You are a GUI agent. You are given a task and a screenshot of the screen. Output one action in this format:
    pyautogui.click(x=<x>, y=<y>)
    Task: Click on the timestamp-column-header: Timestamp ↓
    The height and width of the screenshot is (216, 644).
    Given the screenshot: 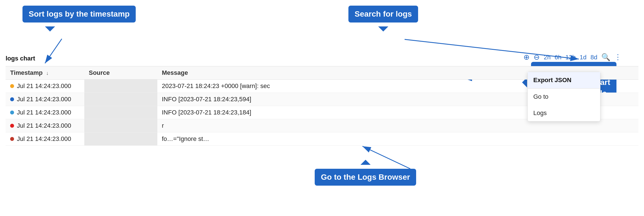 What is the action you would take?
    pyautogui.click(x=45, y=73)
    